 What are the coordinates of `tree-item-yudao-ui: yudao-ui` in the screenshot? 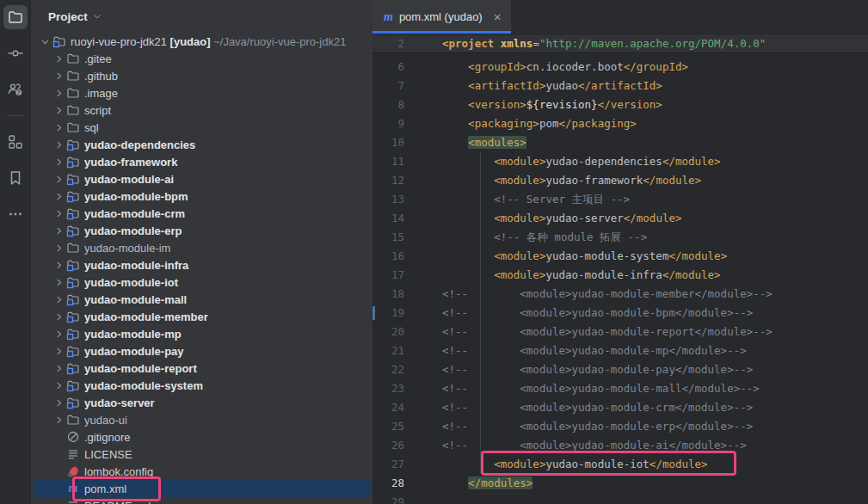 It's located at (201, 420).